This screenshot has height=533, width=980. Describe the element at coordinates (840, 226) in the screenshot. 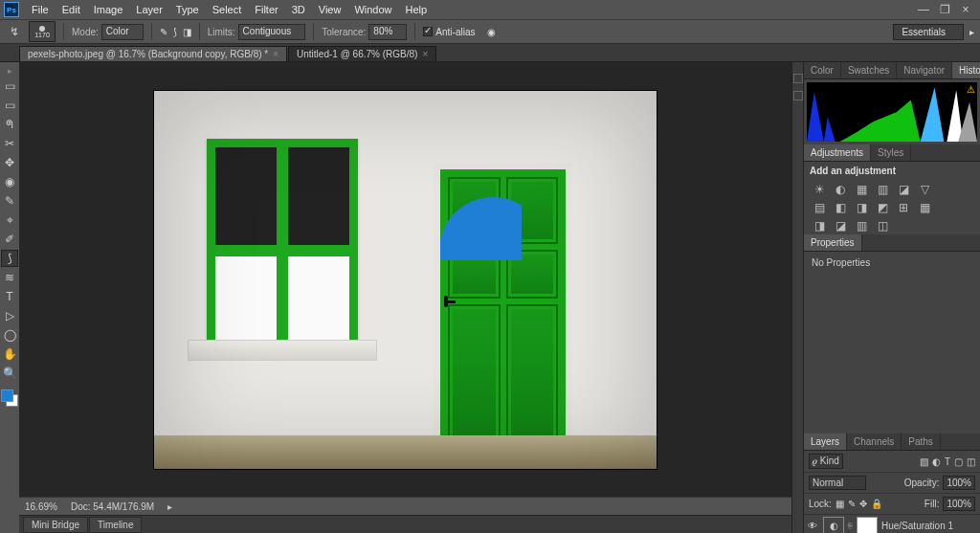

I see `adj-icon: ◪` at that location.